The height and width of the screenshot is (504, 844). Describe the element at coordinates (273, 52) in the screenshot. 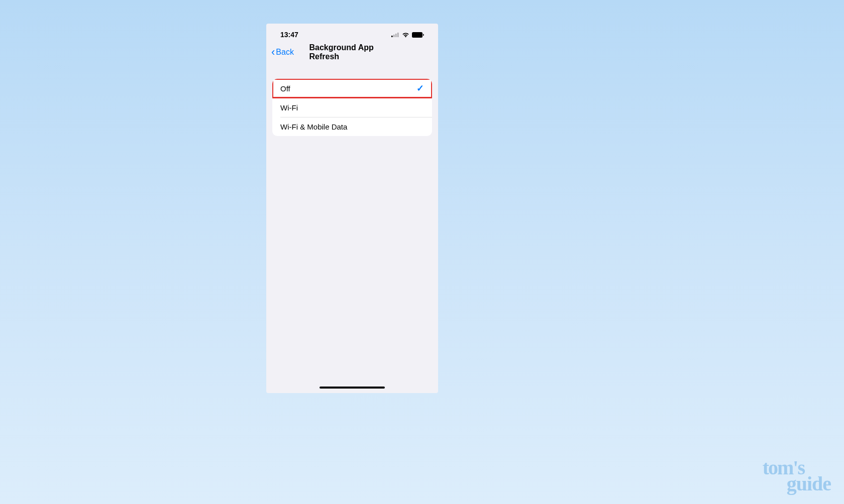

I see `chevron-left-icon: ‹` at that location.